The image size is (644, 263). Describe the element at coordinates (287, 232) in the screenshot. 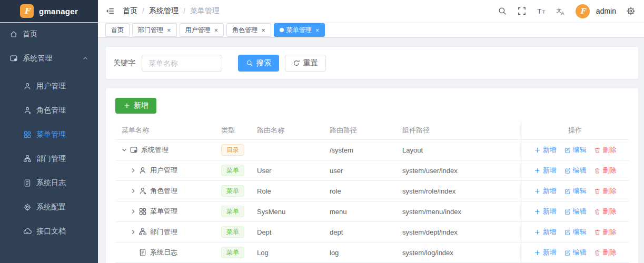

I see `route-name: Dept` at that location.